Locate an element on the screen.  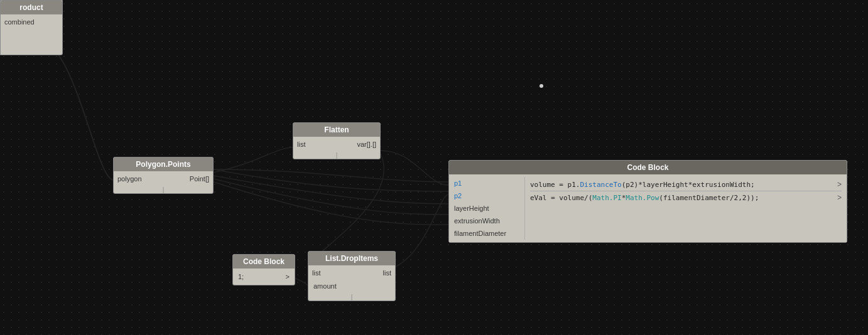
code-line-2: eVal = volume/(Math.PI*Math.Pow(filament… is located at coordinates (686, 198).